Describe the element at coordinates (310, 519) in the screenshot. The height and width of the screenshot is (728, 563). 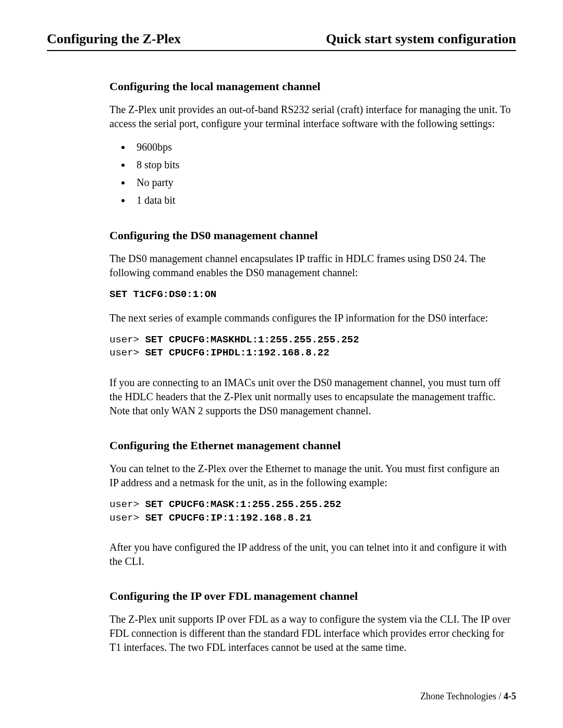
I see `command-line: user> SET CPUCFG:IP:1:192.168.8.21` at that location.